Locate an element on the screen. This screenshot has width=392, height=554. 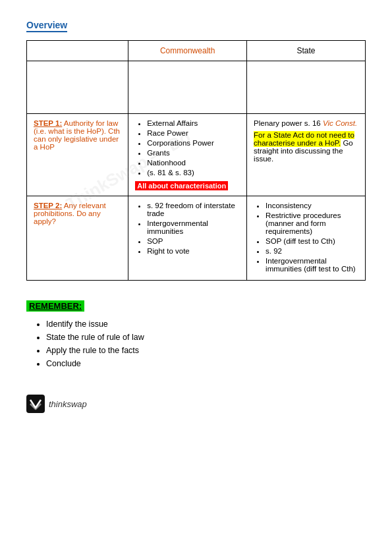
remember-section: REMEMBER: Identify the issue State the r… is located at coordinates (196, 335).